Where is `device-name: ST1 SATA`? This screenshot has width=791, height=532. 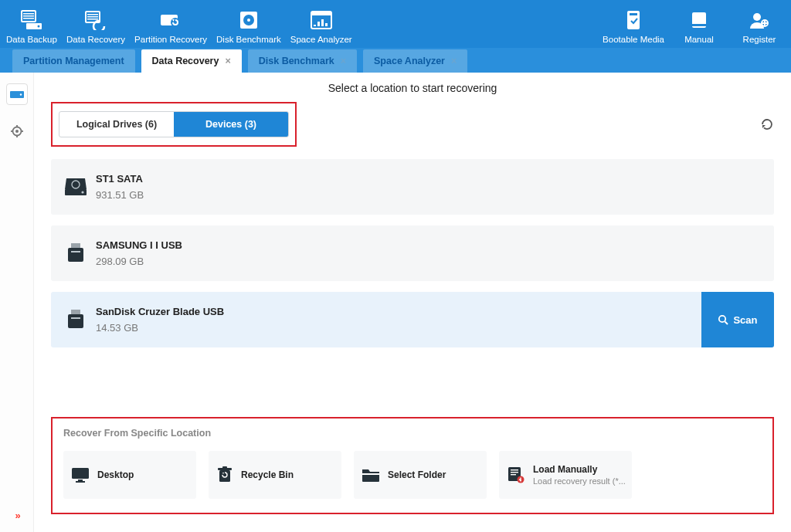
device-name: ST1 SATA is located at coordinates (120, 179).